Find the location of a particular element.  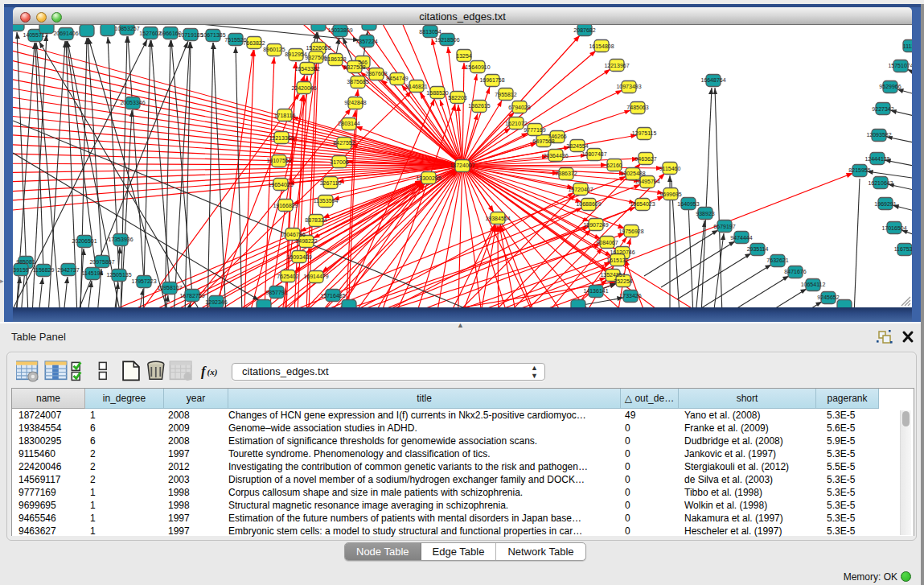

svg-text: 1615132 is located at coordinates (618, 261).